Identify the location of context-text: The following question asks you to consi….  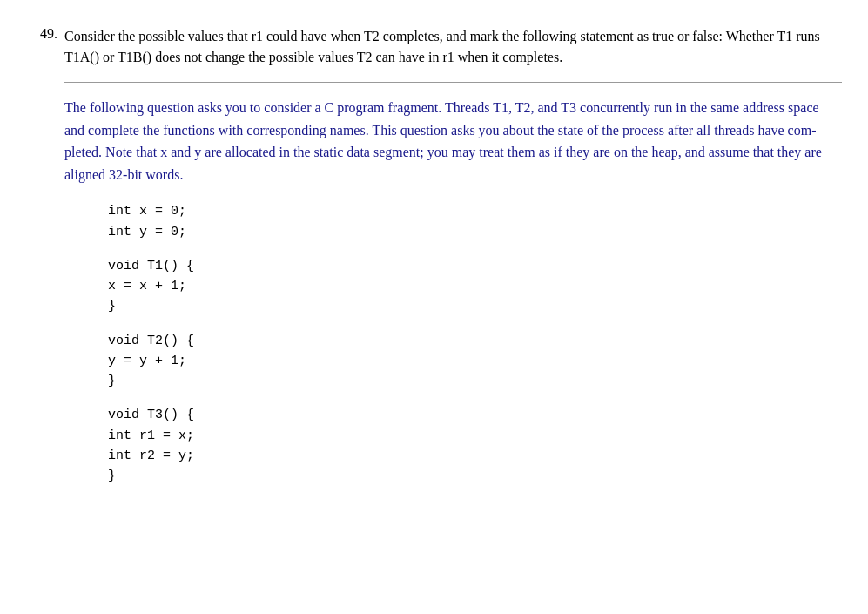
(453, 141).